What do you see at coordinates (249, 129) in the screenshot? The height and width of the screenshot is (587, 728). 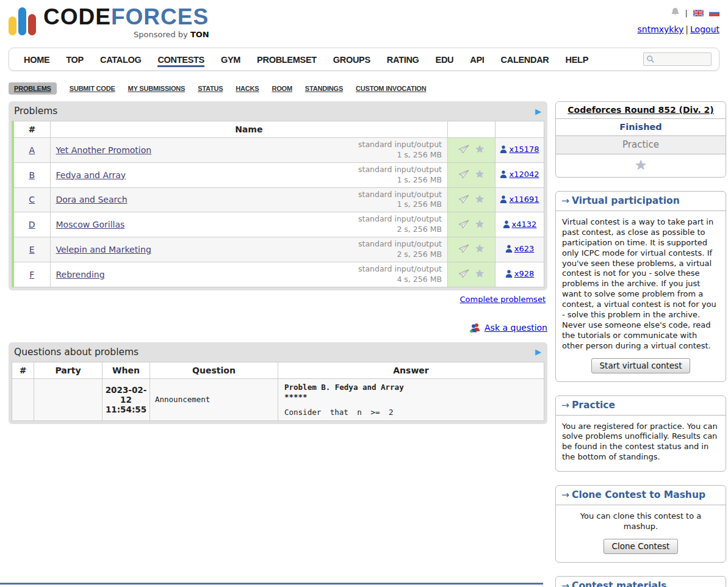 I see `col-header-name: Name` at bounding box center [249, 129].